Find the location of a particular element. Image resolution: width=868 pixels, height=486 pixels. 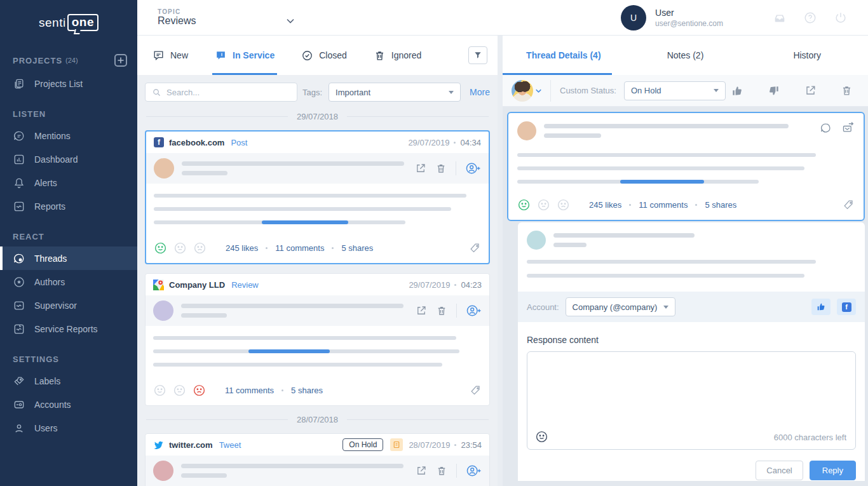

topic-value: Reviews is located at coordinates (177, 21).